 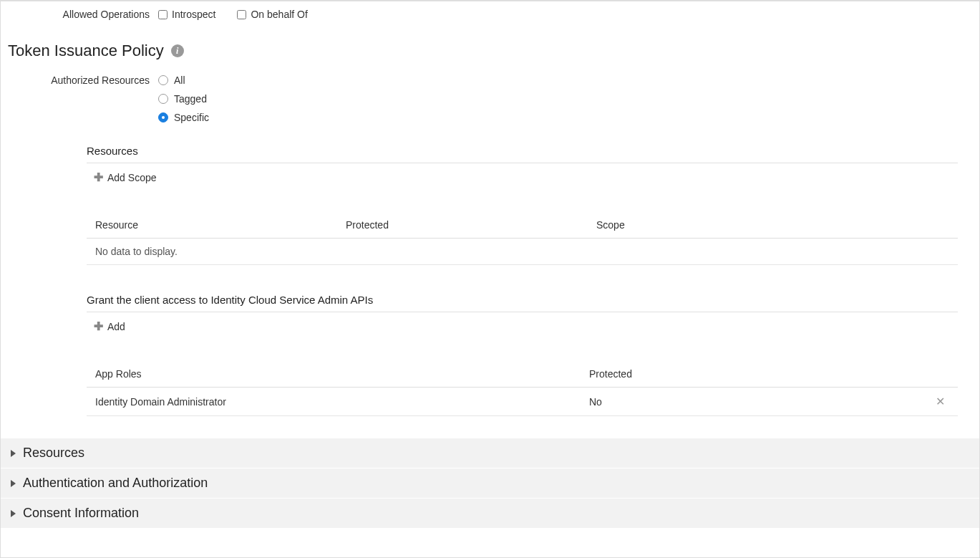 I want to click on table-row: Identity Domain Administrator No ✕, so click(x=523, y=402).